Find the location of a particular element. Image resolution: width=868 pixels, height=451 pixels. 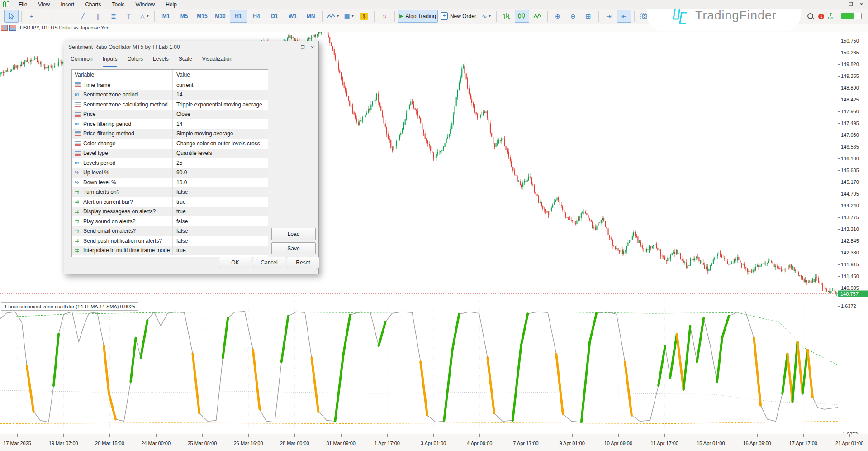

text-tool: T is located at coordinates (129, 16).